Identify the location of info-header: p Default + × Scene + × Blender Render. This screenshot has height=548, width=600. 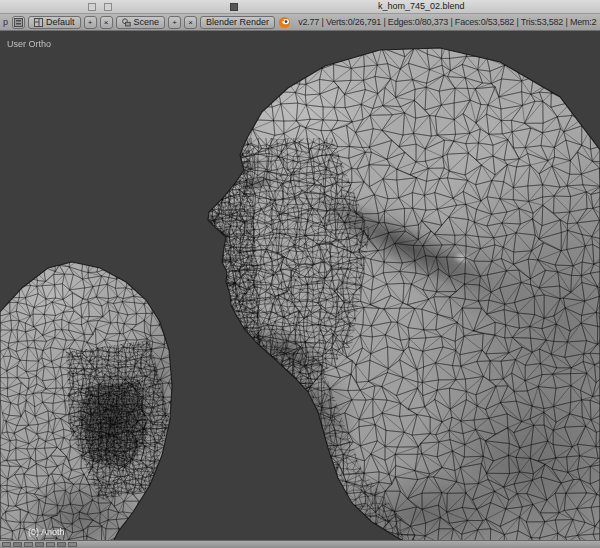
(300, 22).